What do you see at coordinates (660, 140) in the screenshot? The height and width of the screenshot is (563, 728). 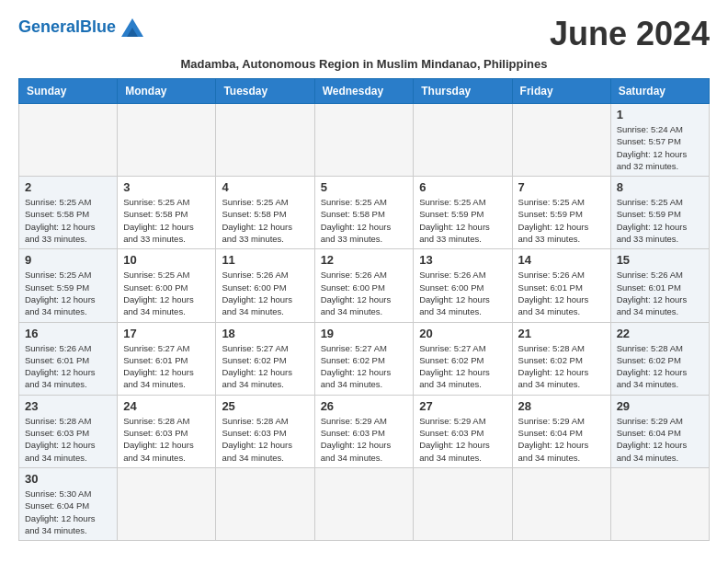 I see `calendar-cell: 1Sunrise: 5:24 AM Sunset: 5:57 PM Daylig…` at bounding box center [660, 140].